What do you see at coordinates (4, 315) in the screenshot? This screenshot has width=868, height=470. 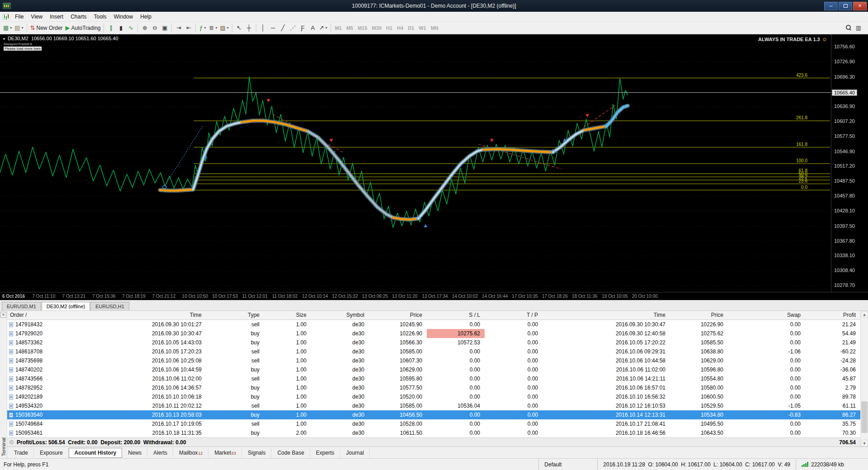 I see `terminal-close-button: ×` at bounding box center [4, 315].